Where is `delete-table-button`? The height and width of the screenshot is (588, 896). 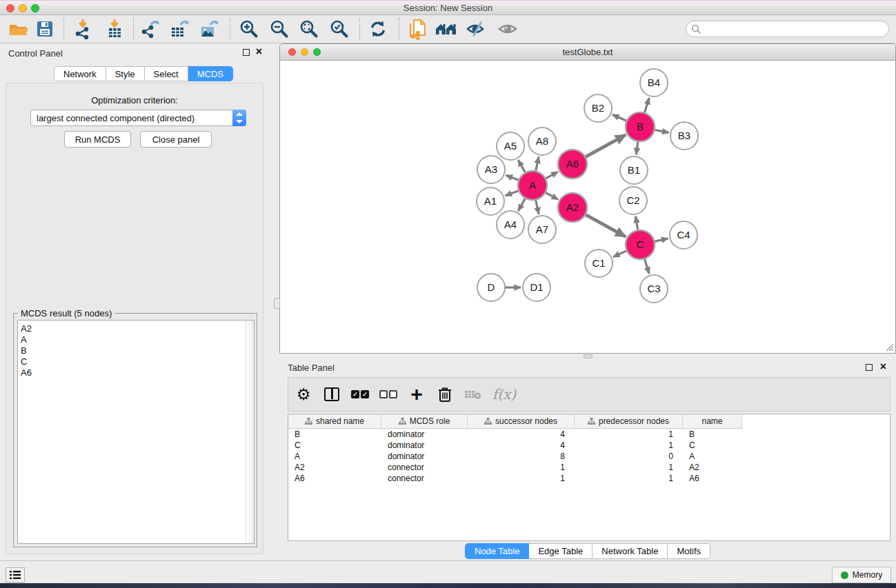
delete-table-button is located at coordinates (473, 394).